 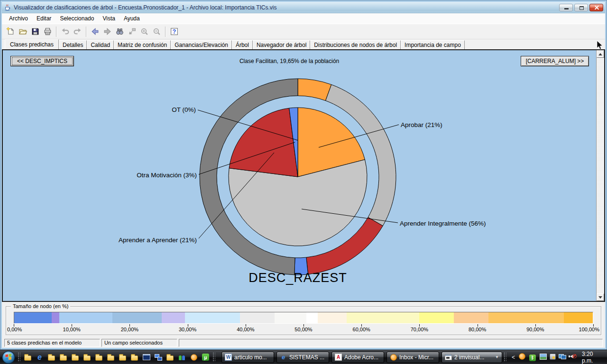 I want to click on quick-launch-bar: eµ, so click(x=117, y=357).